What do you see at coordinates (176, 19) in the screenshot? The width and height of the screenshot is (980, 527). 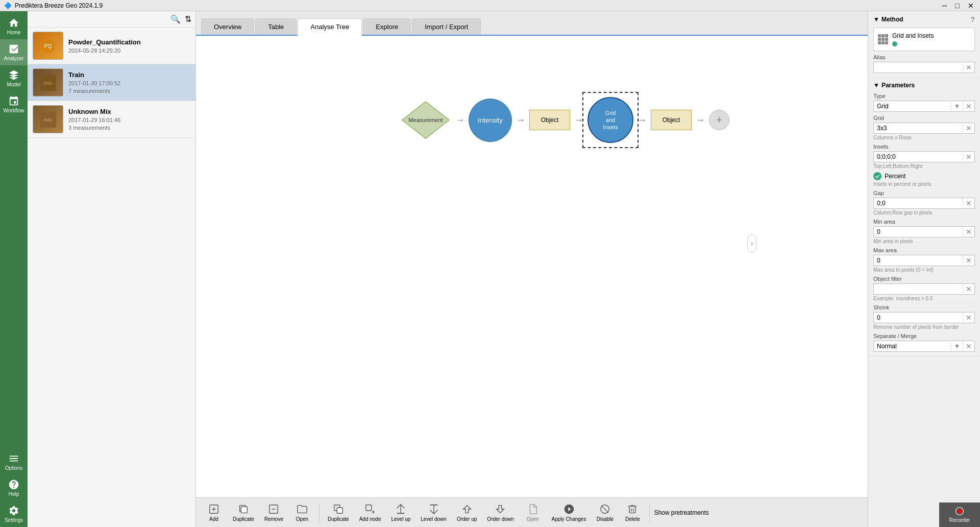 I see `search-icon: 🔍` at bounding box center [176, 19].